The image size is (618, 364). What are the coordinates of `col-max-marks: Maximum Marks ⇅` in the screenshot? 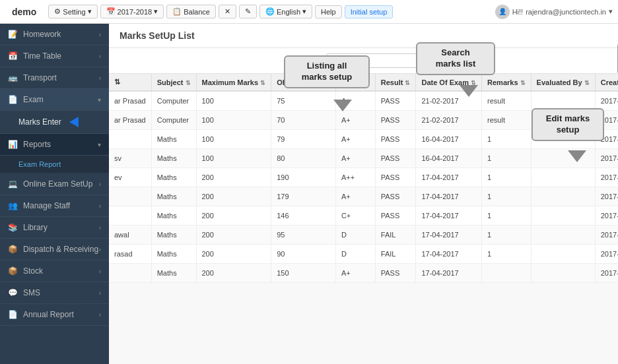 It's located at (234, 82).